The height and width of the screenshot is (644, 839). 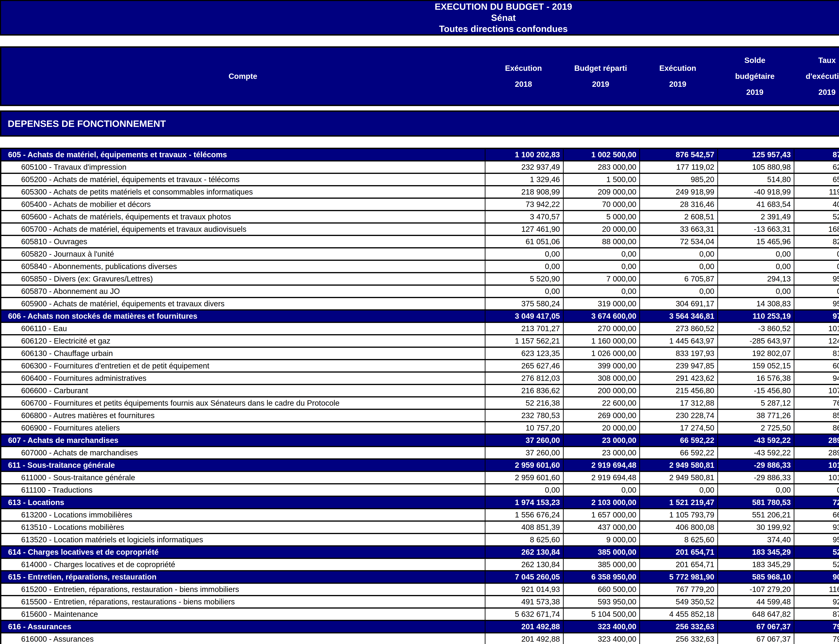 I want to click on column-header-line: 2018, so click(x=524, y=84).